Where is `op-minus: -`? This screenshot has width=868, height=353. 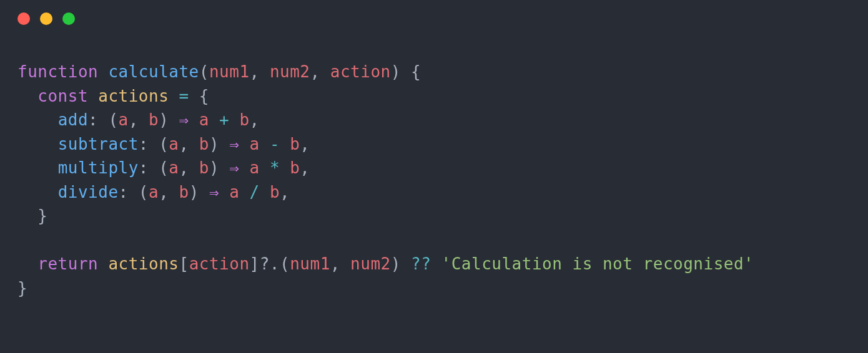 op-minus: - is located at coordinates (275, 144).